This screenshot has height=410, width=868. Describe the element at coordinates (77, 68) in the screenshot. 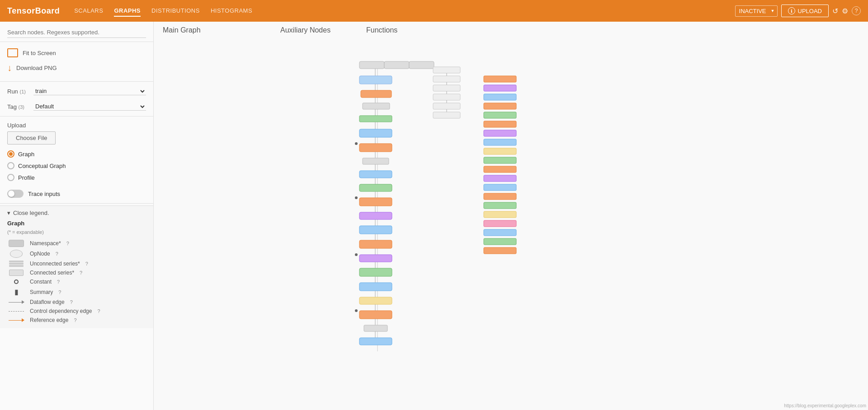

I see `download-png-row: ↓ Download PNG` at that location.